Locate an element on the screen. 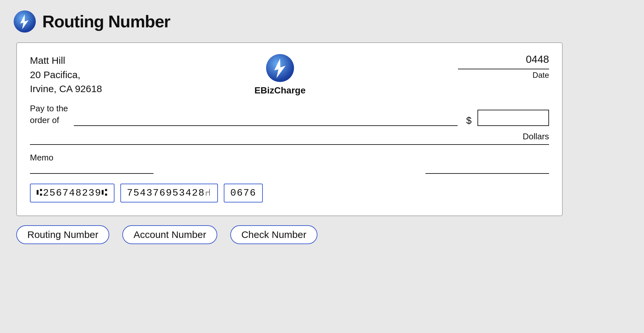 The image size is (644, 333). check-number-label: Check Number is located at coordinates (274, 235).